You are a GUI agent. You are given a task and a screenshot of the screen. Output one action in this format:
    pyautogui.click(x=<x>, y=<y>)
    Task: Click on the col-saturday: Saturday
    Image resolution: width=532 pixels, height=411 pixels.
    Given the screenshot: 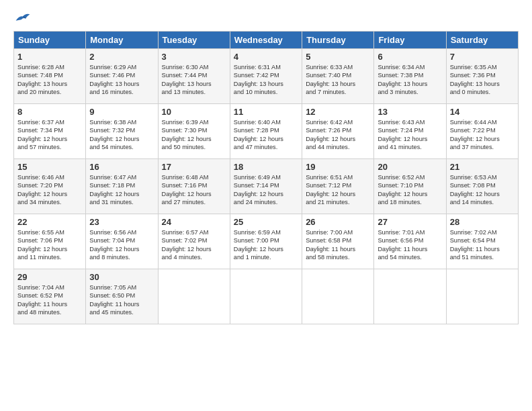 What is the action you would take?
    pyautogui.click(x=482, y=40)
    